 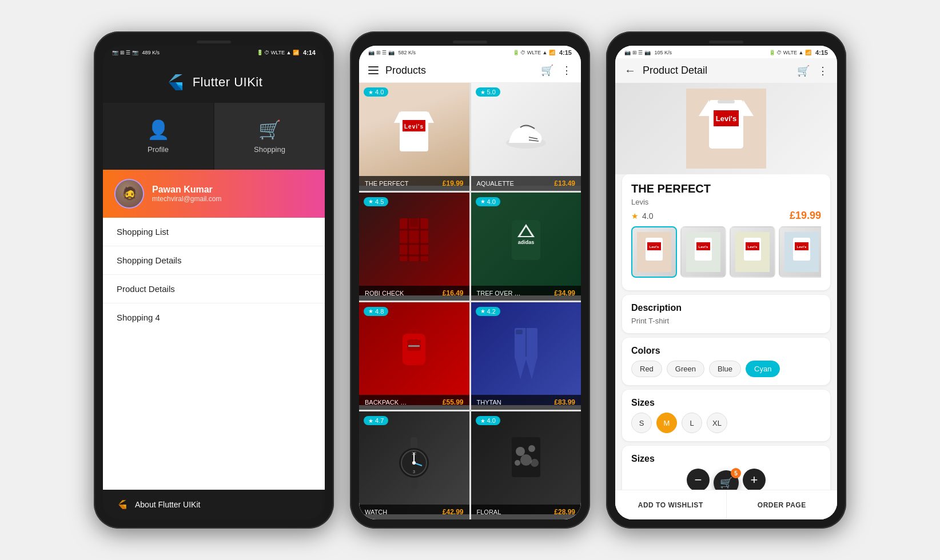 I want to click on product-card-1: ★ 5.0 AQUALETTE £13.49, so click(x=526, y=137).